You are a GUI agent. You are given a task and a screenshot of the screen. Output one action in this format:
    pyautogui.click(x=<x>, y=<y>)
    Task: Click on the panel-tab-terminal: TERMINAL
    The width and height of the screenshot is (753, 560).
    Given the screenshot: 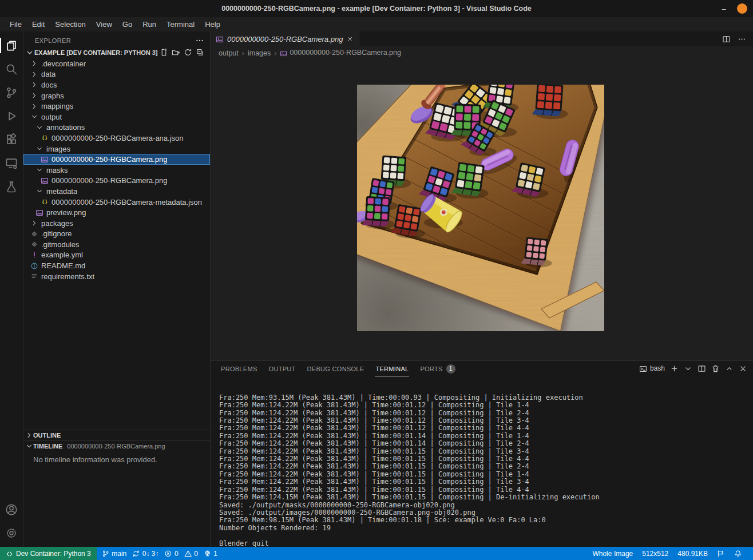 What is the action you would take?
    pyautogui.click(x=392, y=368)
    